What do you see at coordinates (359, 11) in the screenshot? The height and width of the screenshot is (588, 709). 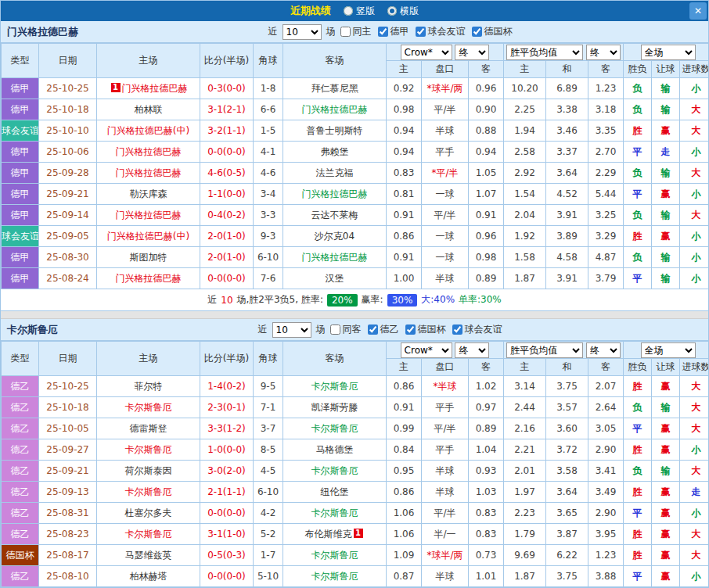 I see `layout-vertical-radio: 竖版` at bounding box center [359, 11].